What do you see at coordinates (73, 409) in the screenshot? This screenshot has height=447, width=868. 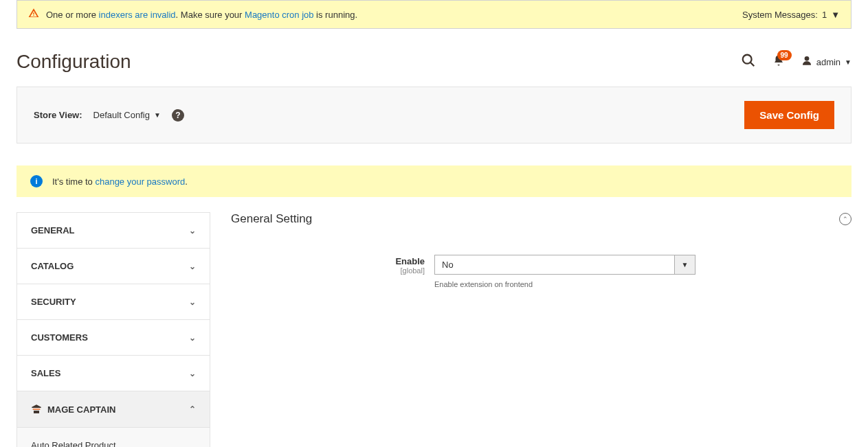 I see `sidebar-item-label: MAGE CAPTAIN` at bounding box center [73, 409].